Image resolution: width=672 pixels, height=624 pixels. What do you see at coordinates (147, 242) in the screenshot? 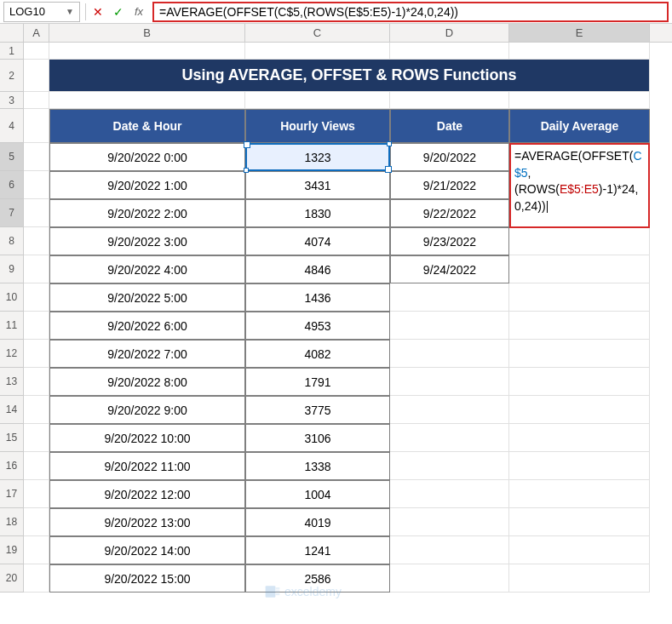
I see `cell-B8: 9/20/2022 3:00` at bounding box center [147, 242].